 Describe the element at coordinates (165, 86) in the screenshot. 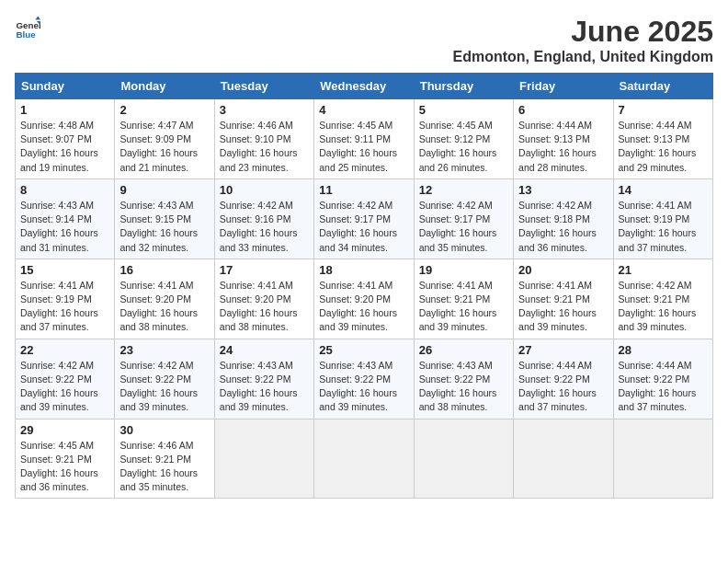

I see `col-monday: Monday` at that location.